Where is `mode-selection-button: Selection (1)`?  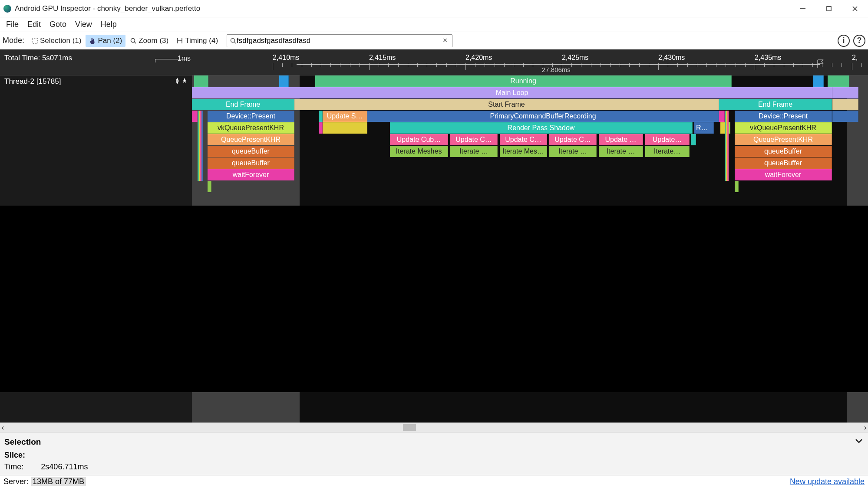
mode-selection-button: Selection (1) is located at coordinates (56, 41).